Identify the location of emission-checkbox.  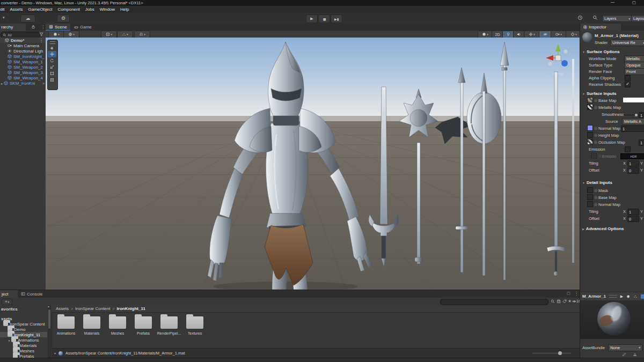
(628, 149).